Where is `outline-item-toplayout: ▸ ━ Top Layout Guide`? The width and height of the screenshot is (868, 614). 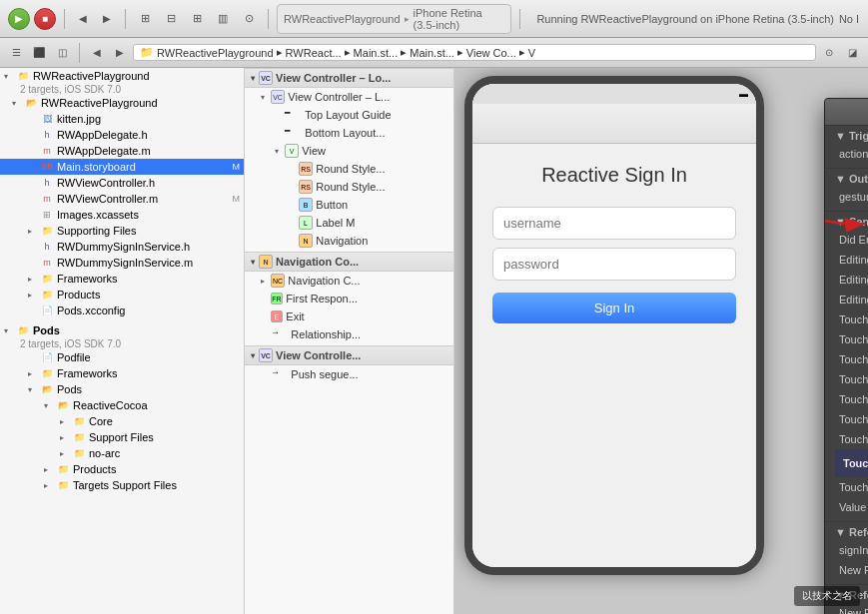
outline-item-toplayout: ▸ ━ Top Layout Guide is located at coordinates (350, 115).